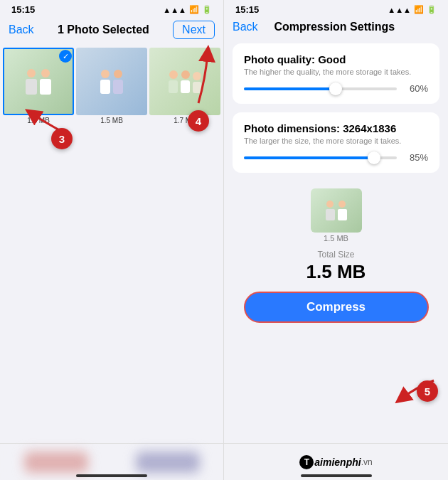 The height and width of the screenshot is (480, 448). What do you see at coordinates (336, 128) in the screenshot?
I see `dimensions-label: Photo dimensions: 3264x1836` at bounding box center [336, 128].